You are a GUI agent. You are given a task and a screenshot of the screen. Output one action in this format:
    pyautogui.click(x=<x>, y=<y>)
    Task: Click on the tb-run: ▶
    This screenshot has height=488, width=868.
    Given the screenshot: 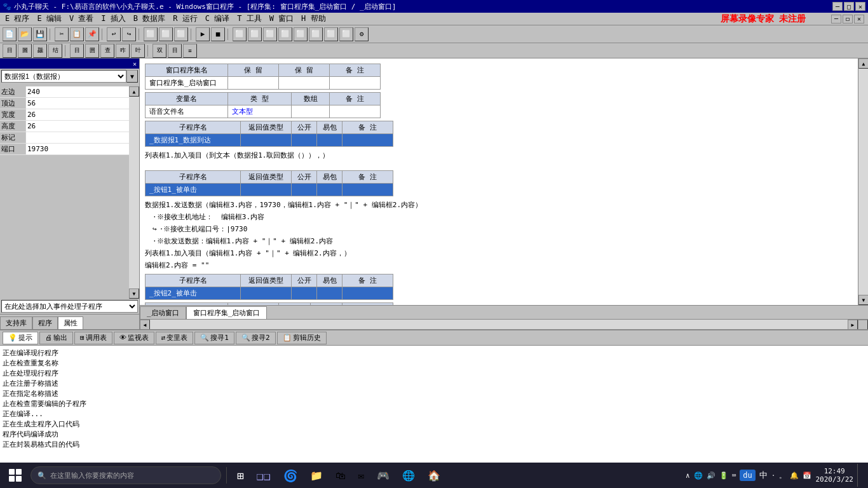 What is the action you would take?
    pyautogui.click(x=203, y=34)
    